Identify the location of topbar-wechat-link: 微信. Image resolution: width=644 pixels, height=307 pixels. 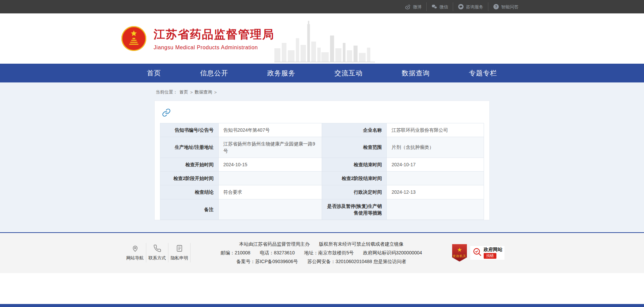
(439, 7).